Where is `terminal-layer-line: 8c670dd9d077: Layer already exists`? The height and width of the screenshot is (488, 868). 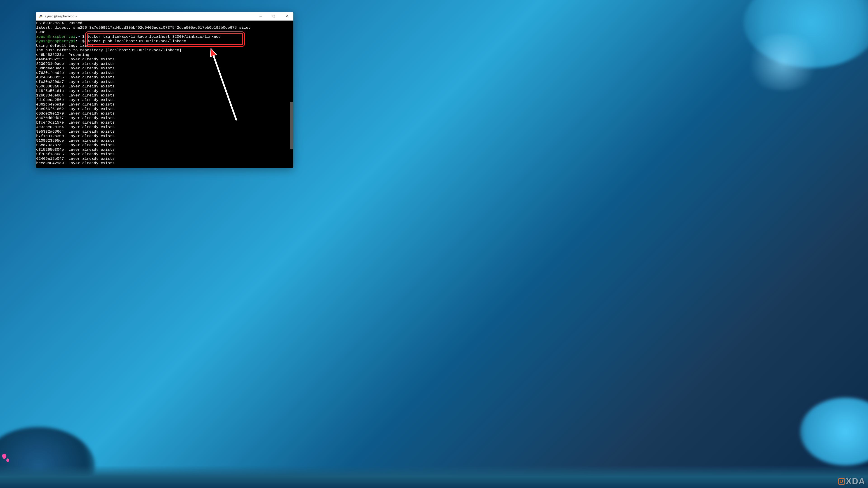
terminal-layer-line: 8c670dd9d077: Layer already exists is located at coordinates (163, 118).